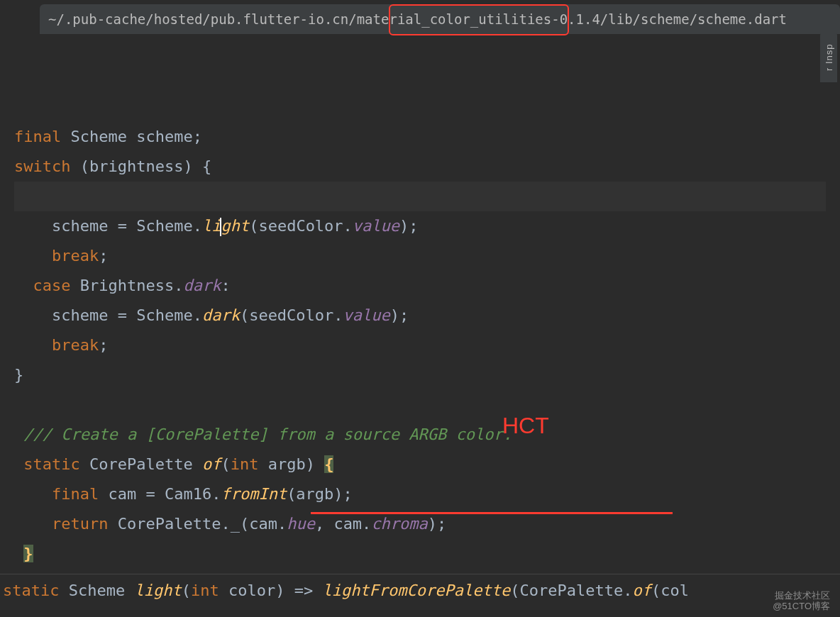 This screenshot has height=617, width=840. Describe the element at coordinates (89, 434) in the screenshot. I see `doc-comment: /// Create a [` at that location.